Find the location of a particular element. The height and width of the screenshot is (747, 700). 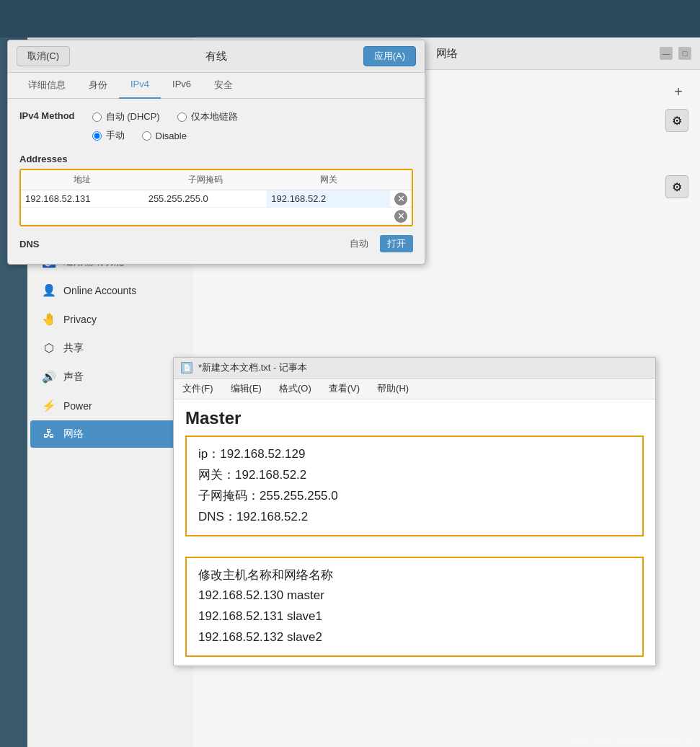

sidebar-label-sound: 声音 is located at coordinates (74, 377).